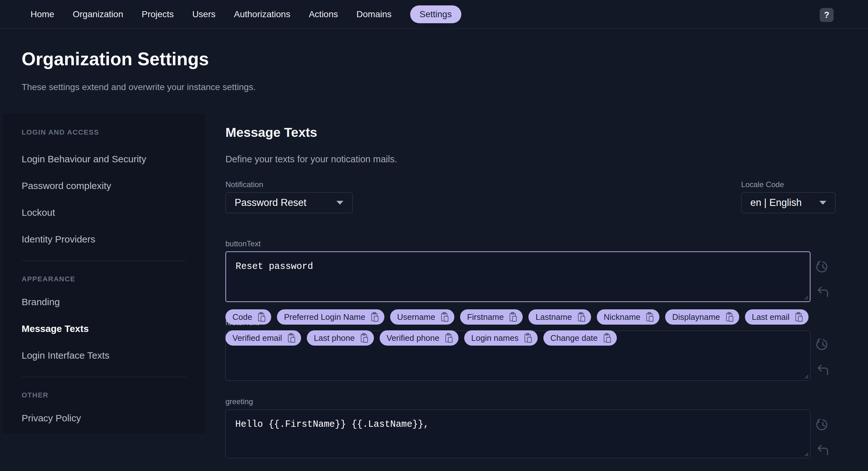  What do you see at coordinates (696, 317) in the screenshot?
I see `chip-label: Displayname` at bounding box center [696, 317].